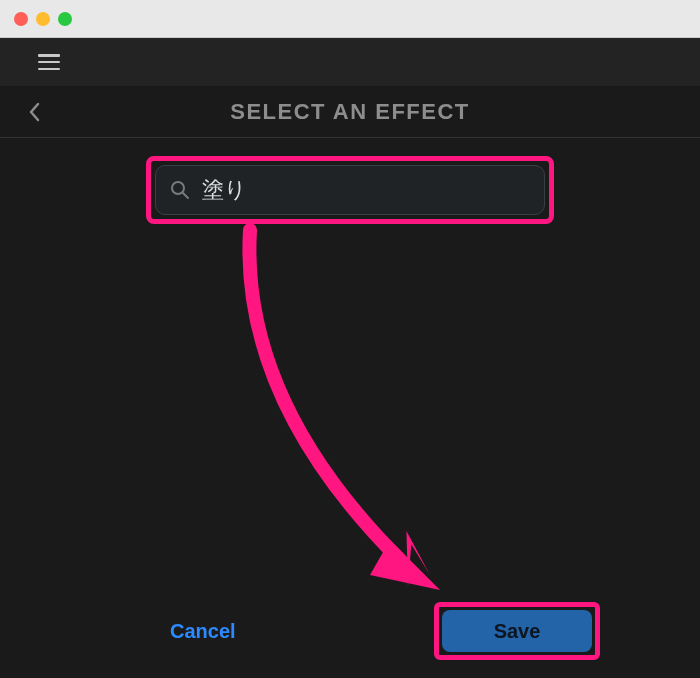 This screenshot has height=678, width=700. I want to click on cancel-button: Cancel, so click(203, 632).